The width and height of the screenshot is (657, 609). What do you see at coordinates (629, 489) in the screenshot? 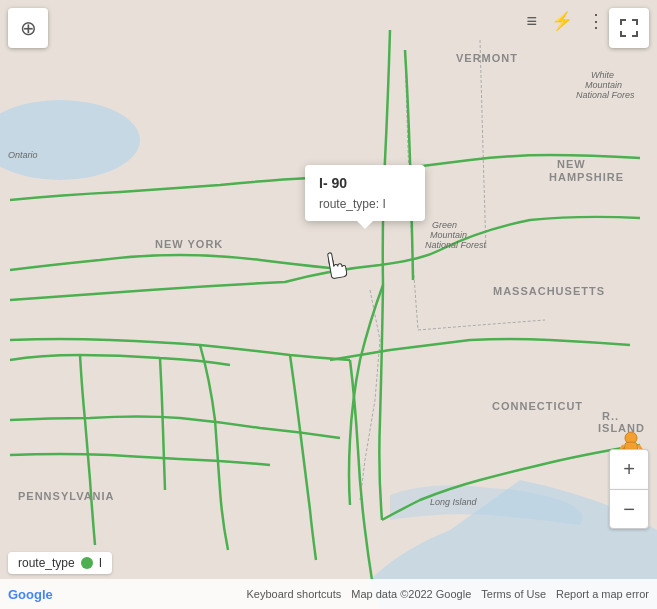
I see `zoom-controls: + −` at bounding box center [629, 489].